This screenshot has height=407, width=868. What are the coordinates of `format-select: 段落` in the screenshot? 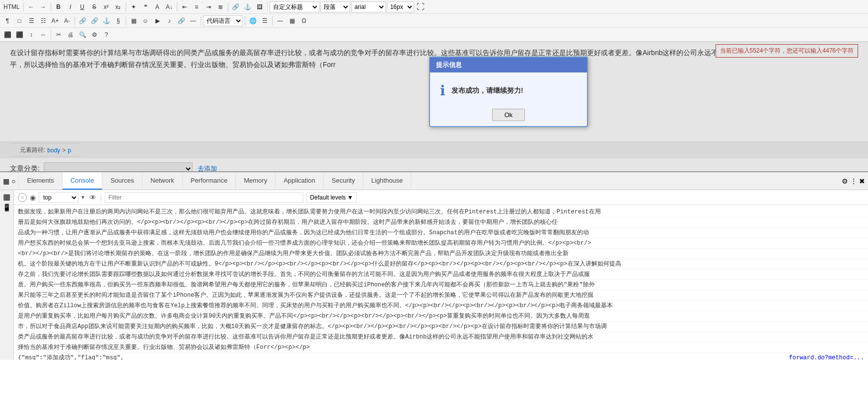 It's located at (335, 7).